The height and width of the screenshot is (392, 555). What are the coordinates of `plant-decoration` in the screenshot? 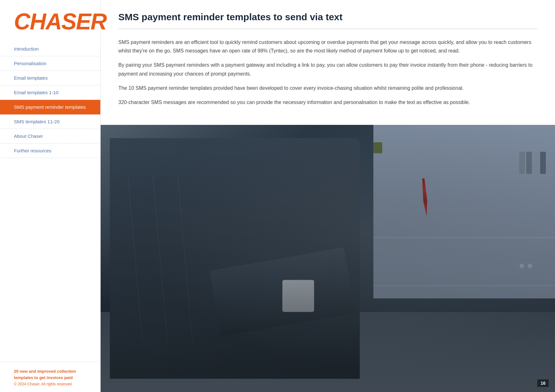 It's located at (378, 148).